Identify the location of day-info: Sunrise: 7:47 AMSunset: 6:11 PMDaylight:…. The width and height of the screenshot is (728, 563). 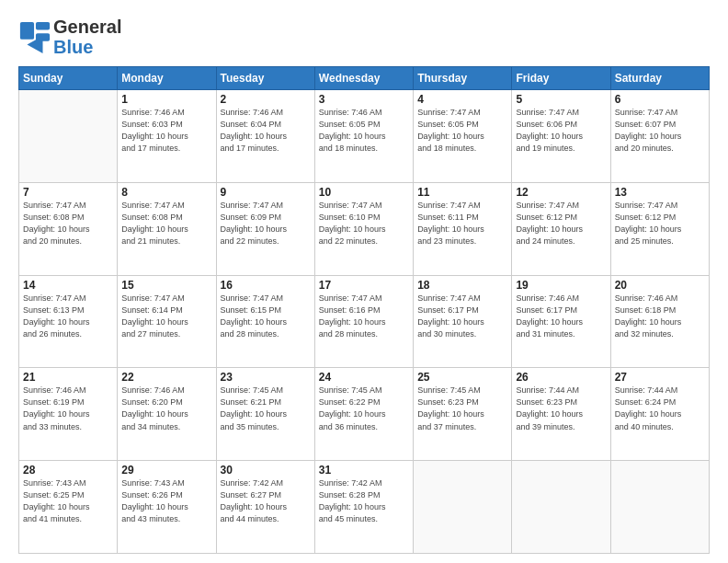
(462, 224).